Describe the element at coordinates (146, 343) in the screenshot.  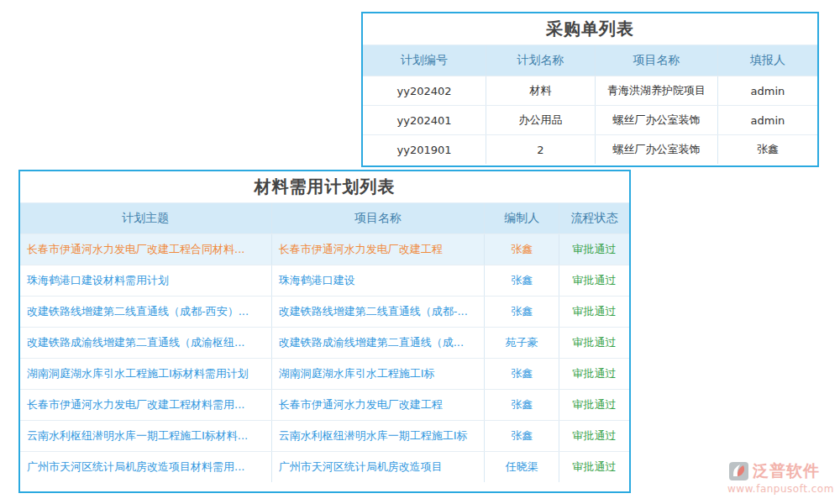
I see `plan-subject-link: 改建铁路成渝线增建第二直通线（成渝枢纽...` at that location.